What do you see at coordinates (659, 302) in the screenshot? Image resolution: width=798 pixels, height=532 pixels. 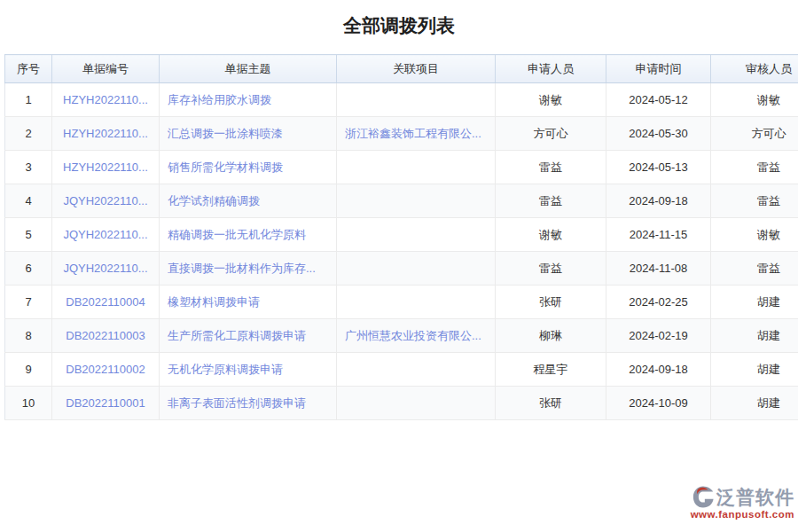 I see `cell-apply-time: 2024-02-25` at bounding box center [659, 302].